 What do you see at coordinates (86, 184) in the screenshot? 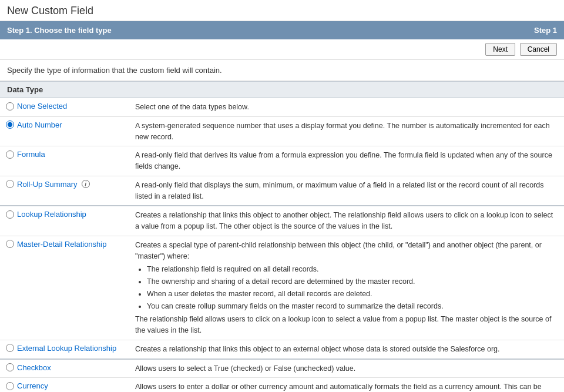
I see `rollup-info-icon: i` at bounding box center [86, 184].